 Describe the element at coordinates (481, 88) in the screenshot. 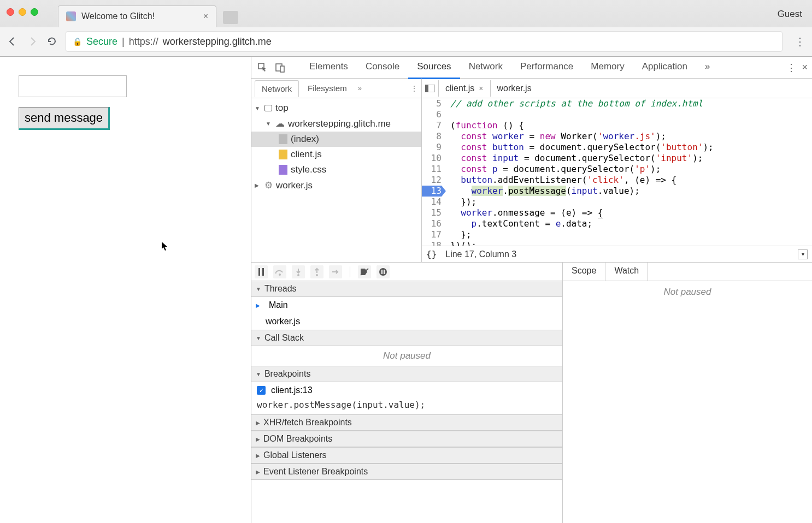

I see `close-tab-icon: ×` at that location.